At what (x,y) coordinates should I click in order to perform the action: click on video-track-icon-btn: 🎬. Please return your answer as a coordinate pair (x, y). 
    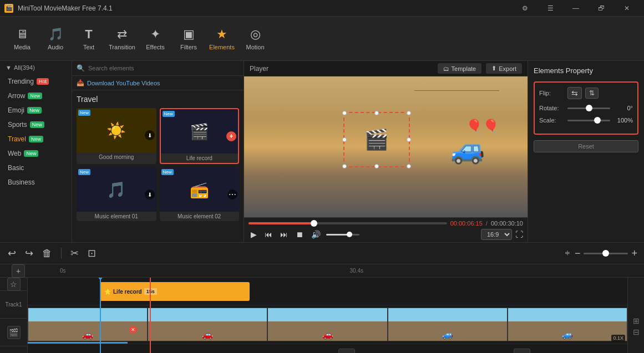
    Looking at the image, I should click on (14, 332).